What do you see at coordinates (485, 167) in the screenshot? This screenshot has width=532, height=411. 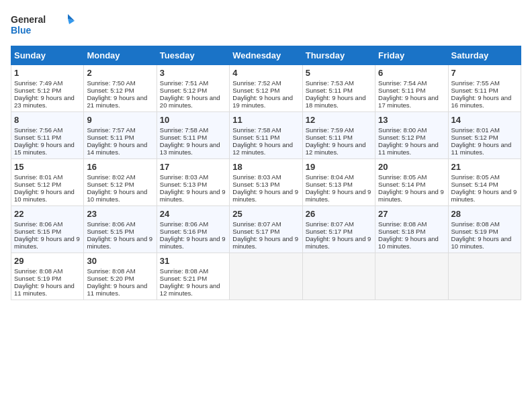 I see `day-number: 21` at bounding box center [485, 167].